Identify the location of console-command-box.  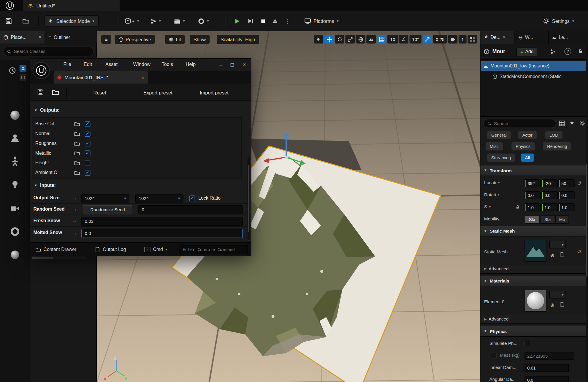
(214, 250).